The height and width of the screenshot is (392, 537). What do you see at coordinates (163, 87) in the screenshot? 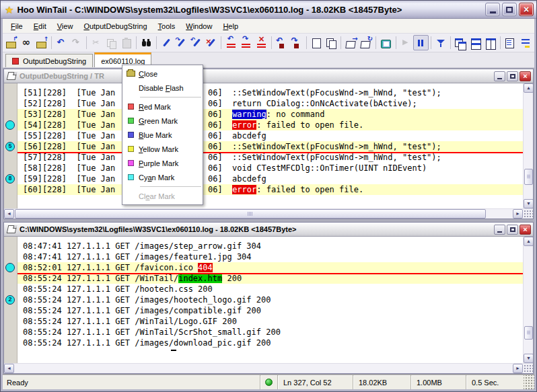
I see `context-item-disable-flash: Disable Flash` at bounding box center [163, 87].